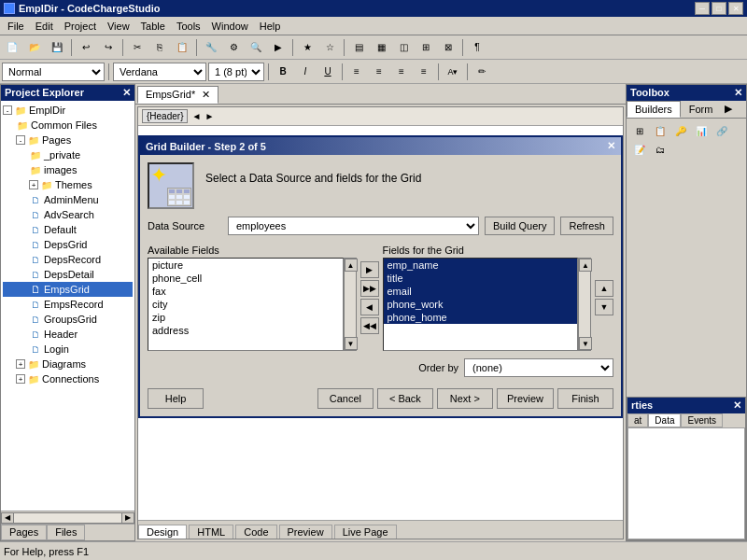 This screenshot has height=560, width=747. What do you see at coordinates (67, 364) in the screenshot?
I see `tree-diagrams: + 📁 Diagrams` at bounding box center [67, 364].